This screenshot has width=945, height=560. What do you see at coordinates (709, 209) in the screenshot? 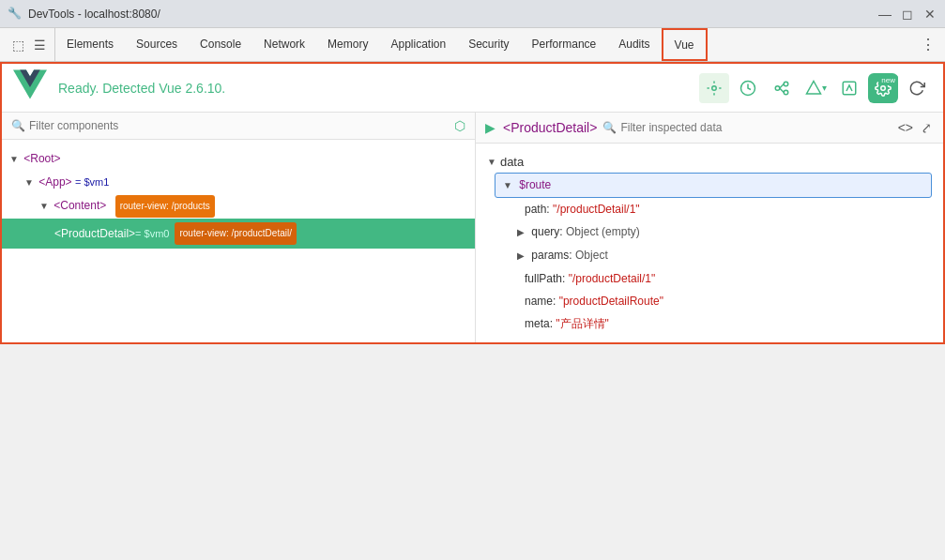
I see `path-entry: path: "/productDetail/1"` at bounding box center [709, 209].